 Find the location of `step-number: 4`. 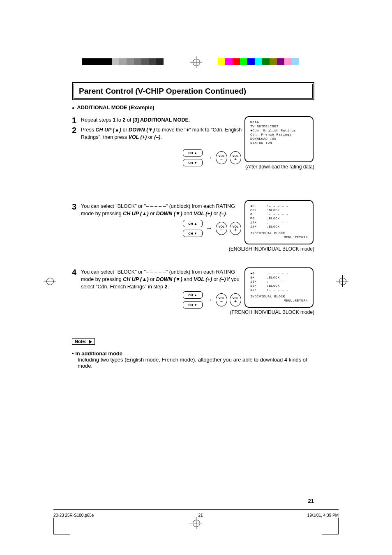

step-number: 4 is located at coordinates (76, 272).